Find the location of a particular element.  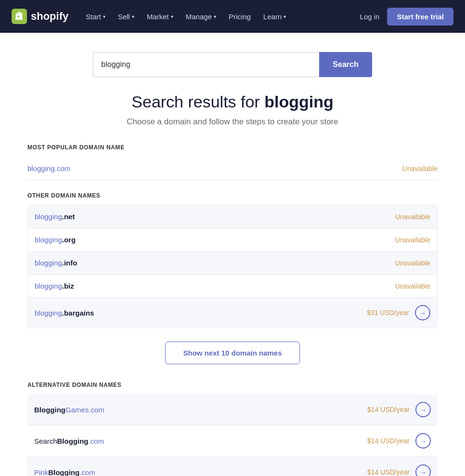

price-label-bargains: $31 USD/year is located at coordinates (388, 313).